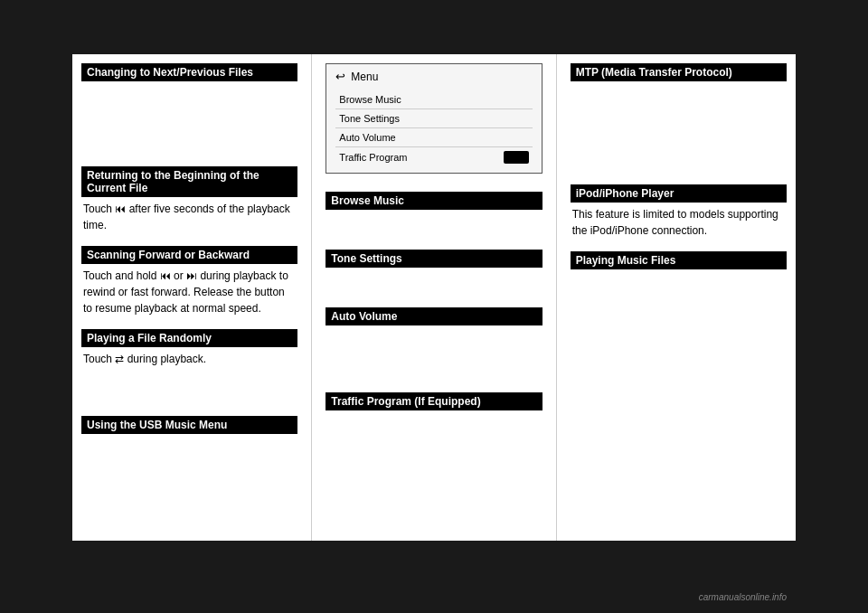 This screenshot has height=613, width=868. I want to click on shuffle-icon: ⇄, so click(119, 359).